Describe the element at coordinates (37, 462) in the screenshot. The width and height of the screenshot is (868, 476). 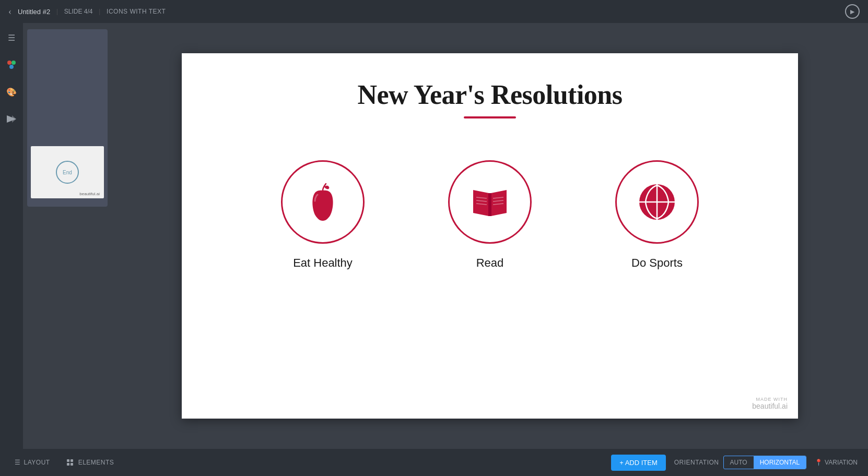
I see `layout-label: LAYOUT` at that location.